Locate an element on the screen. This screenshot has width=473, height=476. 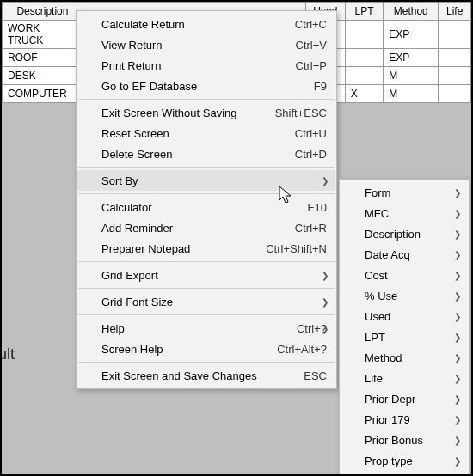
menu-item-label: Exit Screen and Save Changes is located at coordinates (198, 376).